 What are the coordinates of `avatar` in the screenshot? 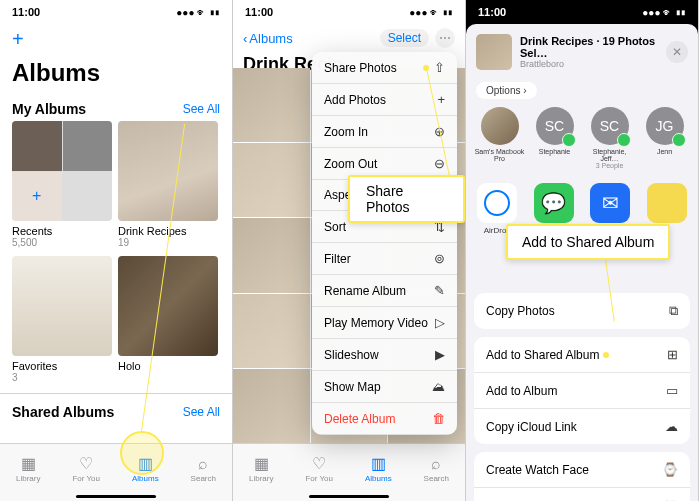 It's located at (500, 126).